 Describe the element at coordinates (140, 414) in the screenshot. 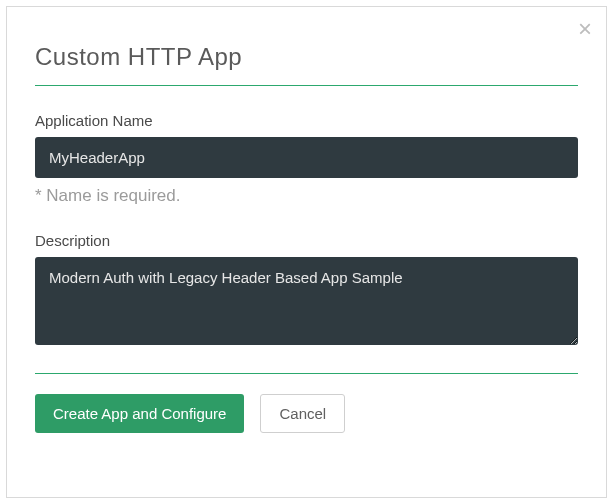

I see `create-app-button: Create App and Configure` at that location.